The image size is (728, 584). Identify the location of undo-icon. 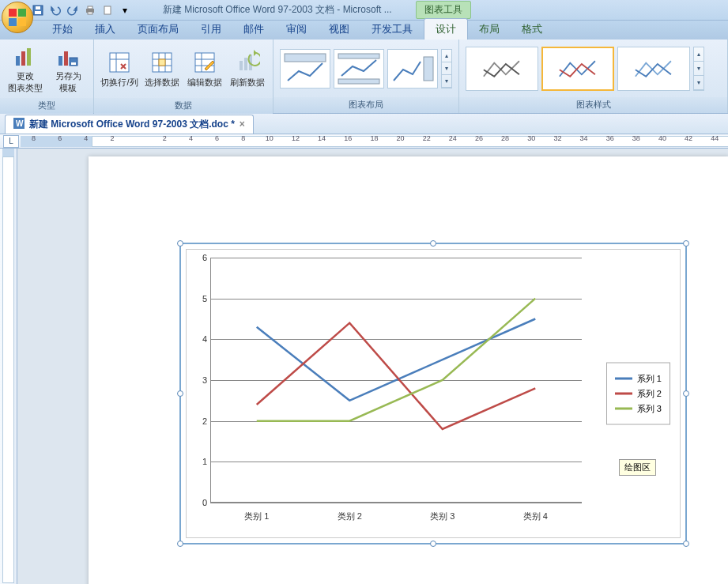
(55, 10).